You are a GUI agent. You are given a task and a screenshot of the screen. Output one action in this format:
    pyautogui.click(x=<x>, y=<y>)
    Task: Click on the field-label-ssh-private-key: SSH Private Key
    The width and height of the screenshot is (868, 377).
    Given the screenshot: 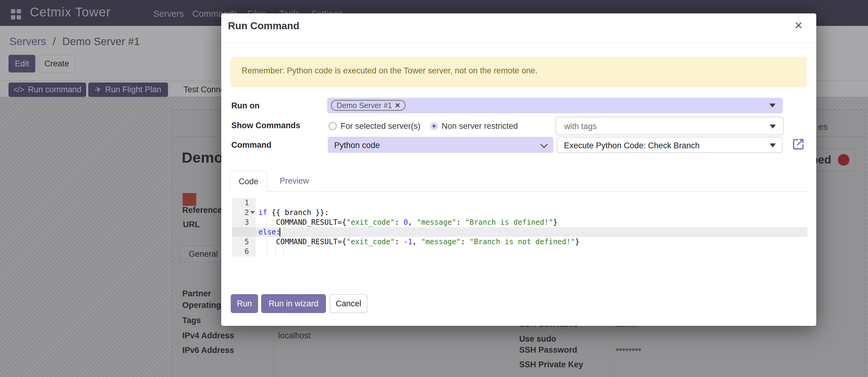 What is the action you would take?
    pyautogui.click(x=551, y=365)
    